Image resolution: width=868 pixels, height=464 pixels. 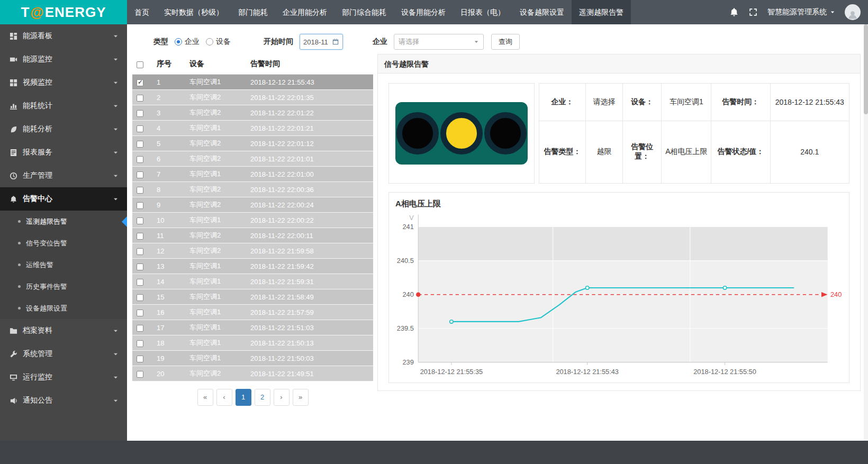 I want to click on radio-device: 设备, so click(x=218, y=42).